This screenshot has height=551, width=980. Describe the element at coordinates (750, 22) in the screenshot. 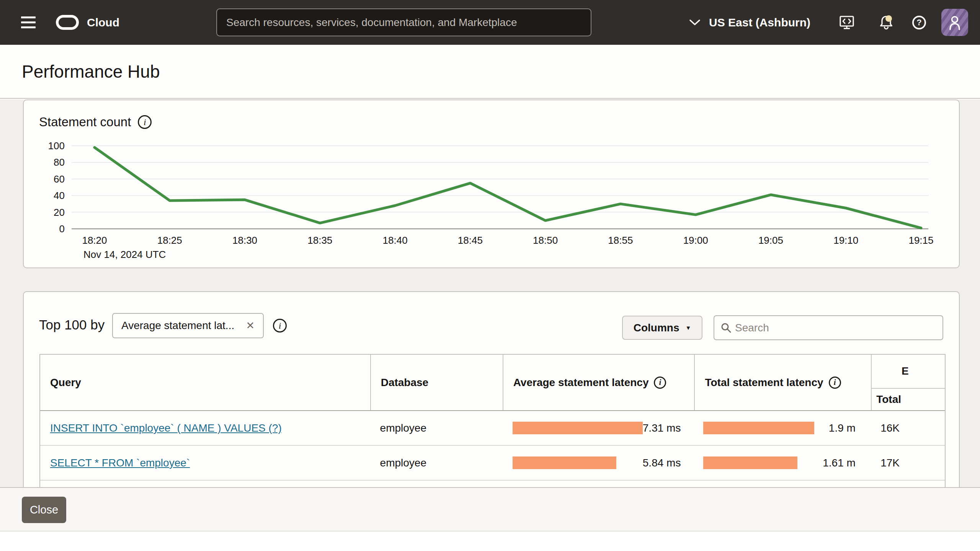

I see `region-selector: US East (Ashburn)` at that location.